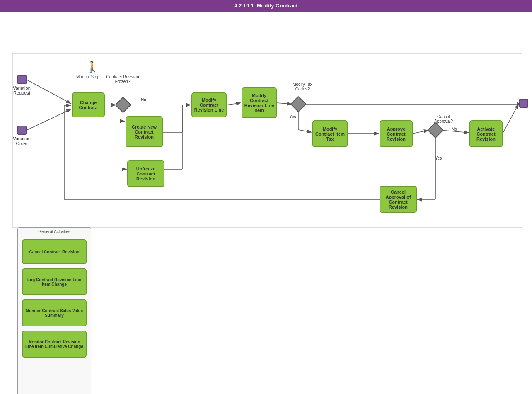 The image size is (532, 394). I want to click on variation-request-event, so click(22, 80).